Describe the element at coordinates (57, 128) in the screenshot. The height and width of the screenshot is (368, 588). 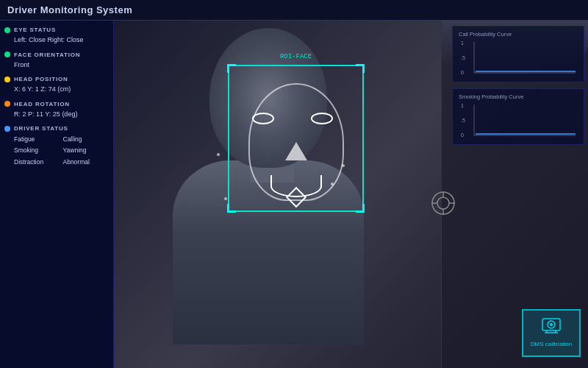
I see `driver-status-header: DRIVER STATUS` at that location.